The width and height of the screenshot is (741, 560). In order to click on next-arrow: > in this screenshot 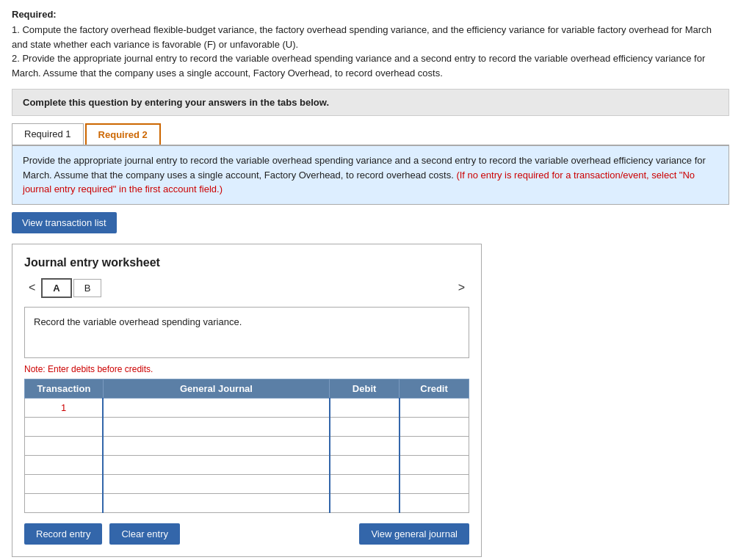, I will do `click(461, 288)`.